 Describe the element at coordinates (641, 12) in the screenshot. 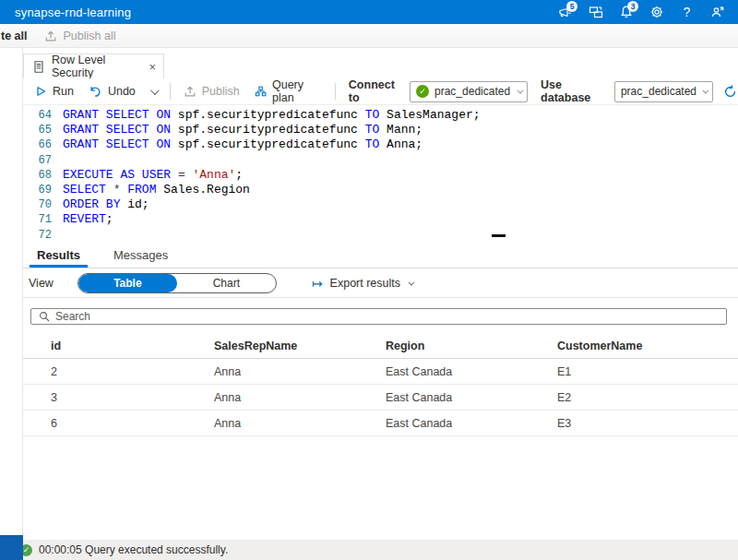

I see `topbar-icon-group: 5 3 ?` at that location.